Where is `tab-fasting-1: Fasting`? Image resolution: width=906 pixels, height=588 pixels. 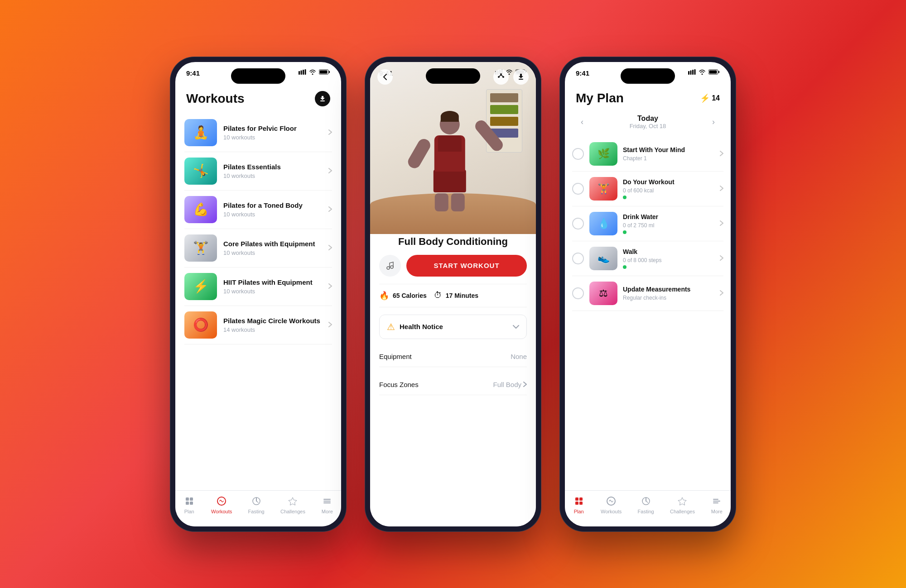
tab-fasting-1: Fasting is located at coordinates (256, 505).